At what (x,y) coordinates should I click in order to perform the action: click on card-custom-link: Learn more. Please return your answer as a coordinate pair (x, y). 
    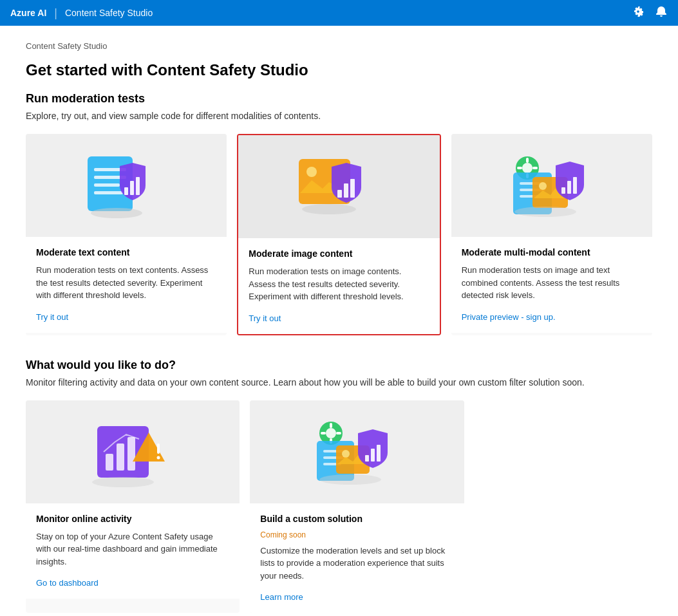
    Looking at the image, I should click on (281, 597).